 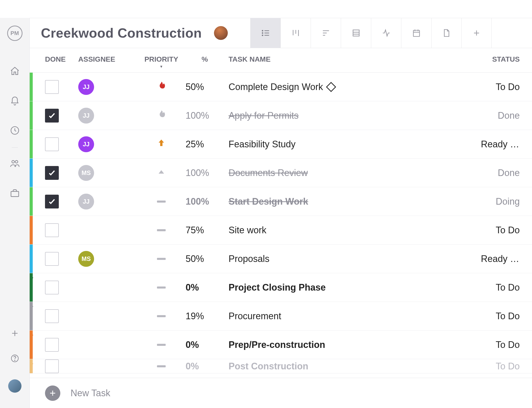 What do you see at coordinates (268, 202) in the screenshot?
I see `task-name: Start Design Work` at bounding box center [268, 202].